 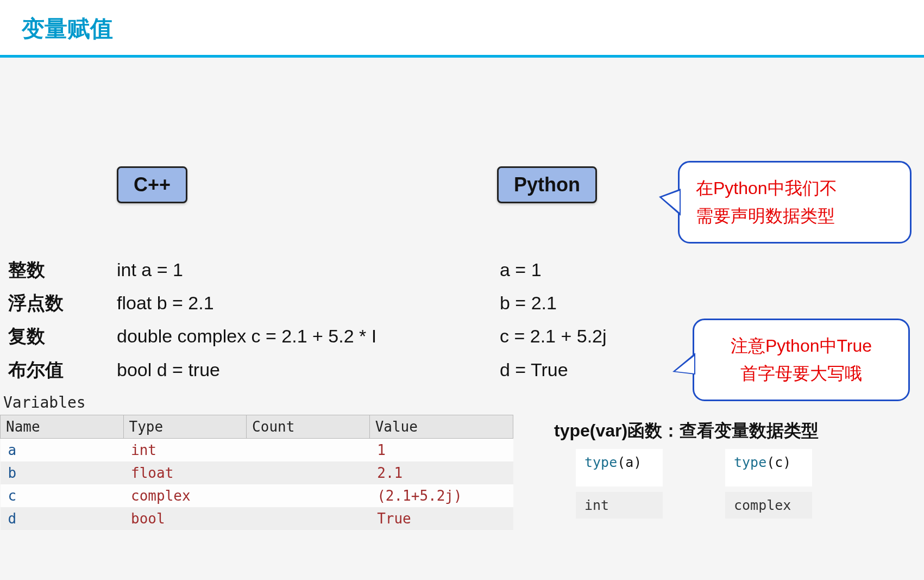 I want to click on type-result: int, so click(x=619, y=506).